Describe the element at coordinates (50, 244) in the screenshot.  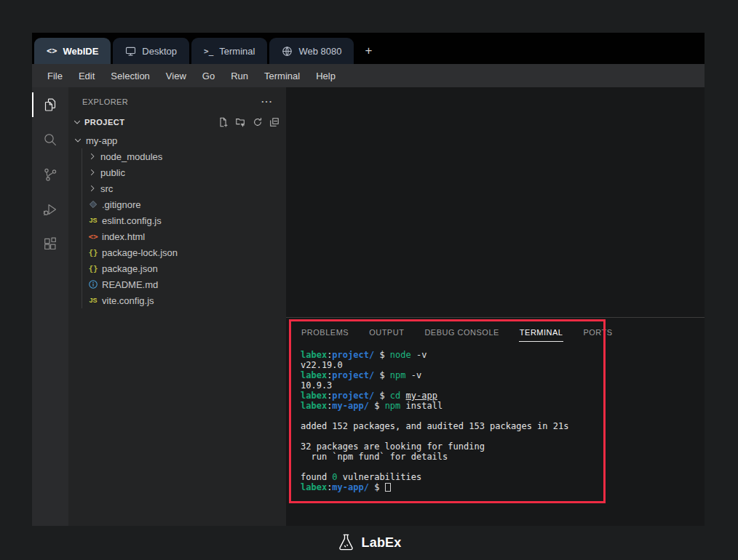
I see `activity-item-extensions` at that location.